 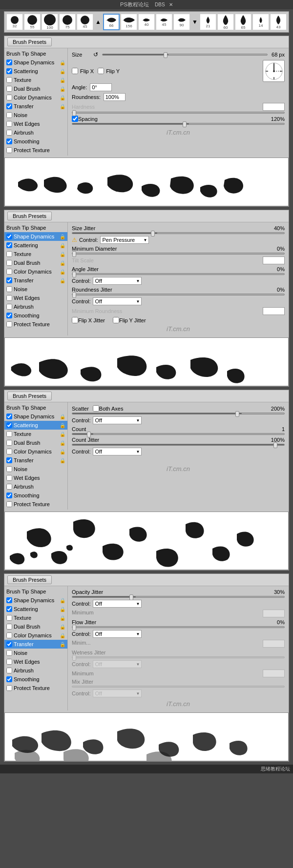 I want to click on brush-presets-btn-3: Brush Presets, so click(x=29, y=396).